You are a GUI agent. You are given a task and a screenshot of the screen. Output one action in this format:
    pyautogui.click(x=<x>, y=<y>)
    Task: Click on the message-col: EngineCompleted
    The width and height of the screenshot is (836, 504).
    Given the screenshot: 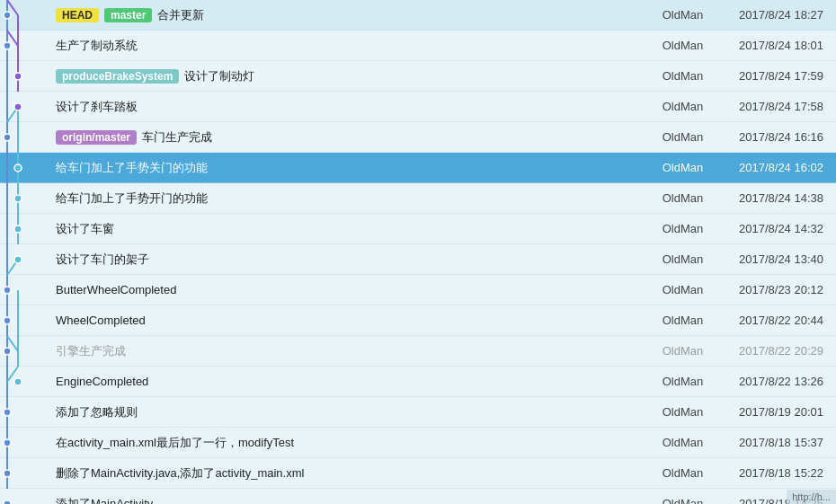 What is the action you would take?
    pyautogui.click(x=354, y=381)
    